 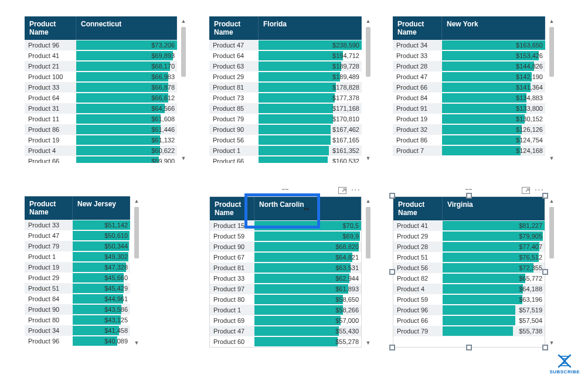 What do you see at coordinates (285, 108) in the screenshot?
I see `table-row: Product 85$171,168` at bounding box center [285, 108].